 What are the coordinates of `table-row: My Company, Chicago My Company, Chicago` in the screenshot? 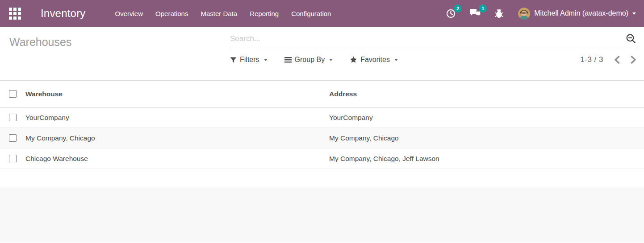 It's located at (322, 138).